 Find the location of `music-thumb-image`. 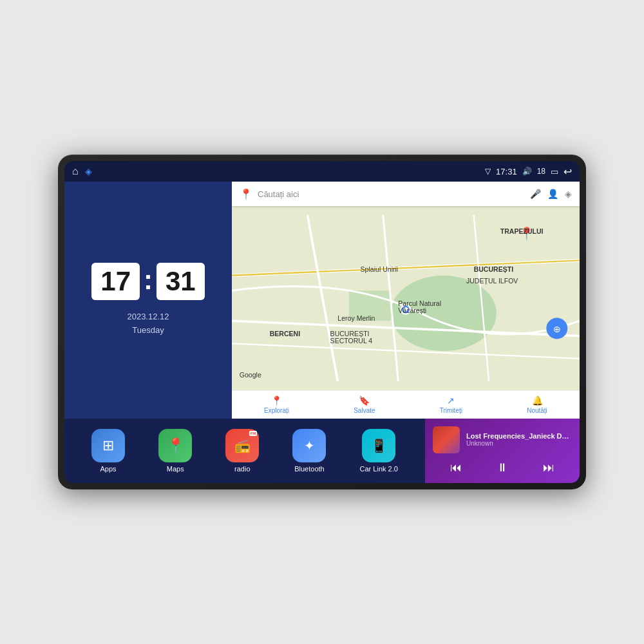

music-thumb-image is located at coordinates (446, 440).